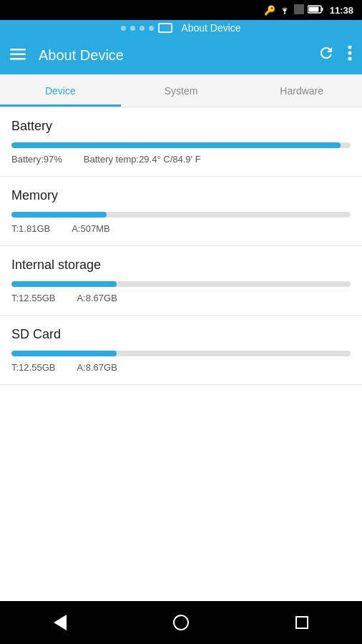  Describe the element at coordinates (181, 215) in the screenshot. I see `memory-progress-bar` at that location.